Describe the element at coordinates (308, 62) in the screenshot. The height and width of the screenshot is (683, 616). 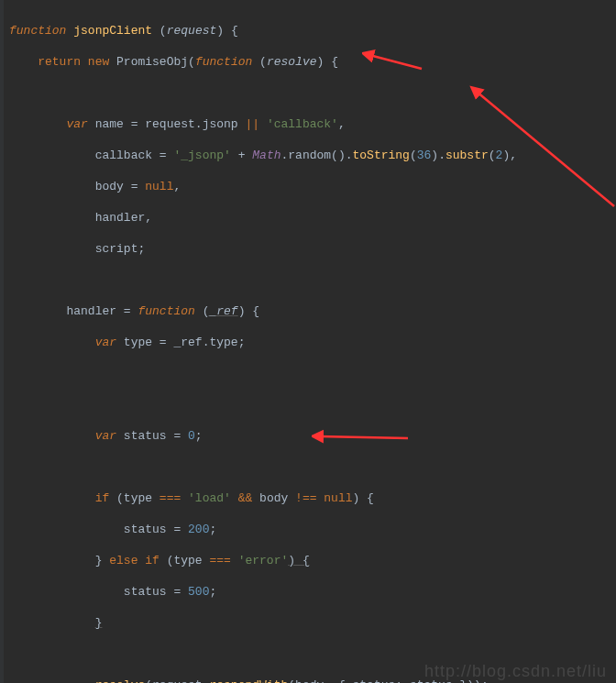
I see `code-line: return new PromiseObj(function (resolve)…` at that location.